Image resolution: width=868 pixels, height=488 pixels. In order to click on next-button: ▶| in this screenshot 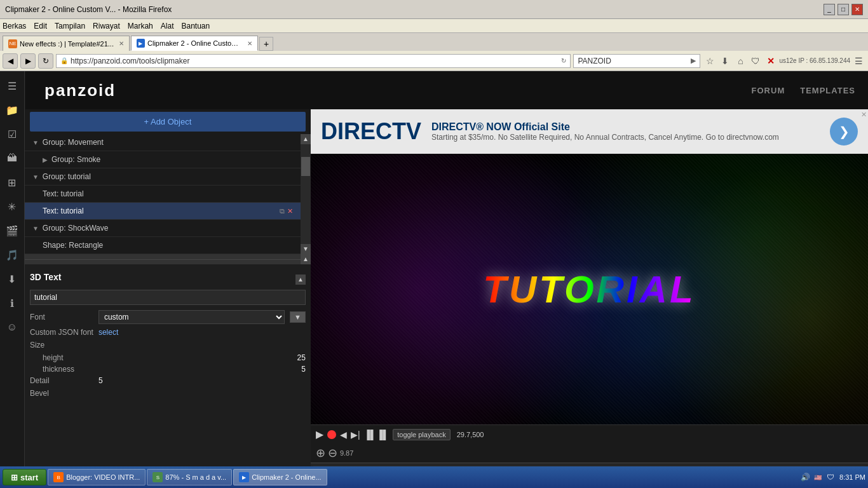, I will do `click(356, 435)`.